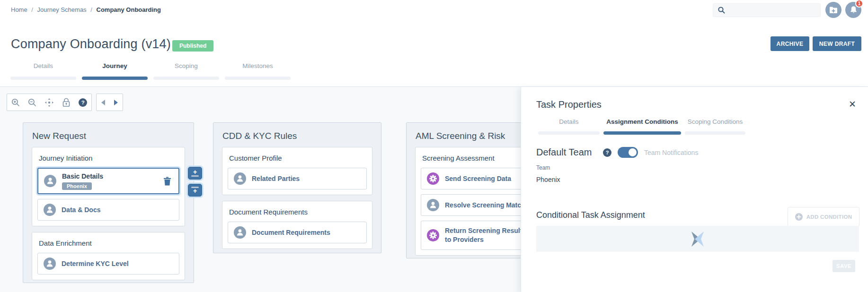 The image size is (868, 292). What do you see at coordinates (715, 122) in the screenshot?
I see `tab-label: Scoping Conditions` at bounding box center [715, 122].